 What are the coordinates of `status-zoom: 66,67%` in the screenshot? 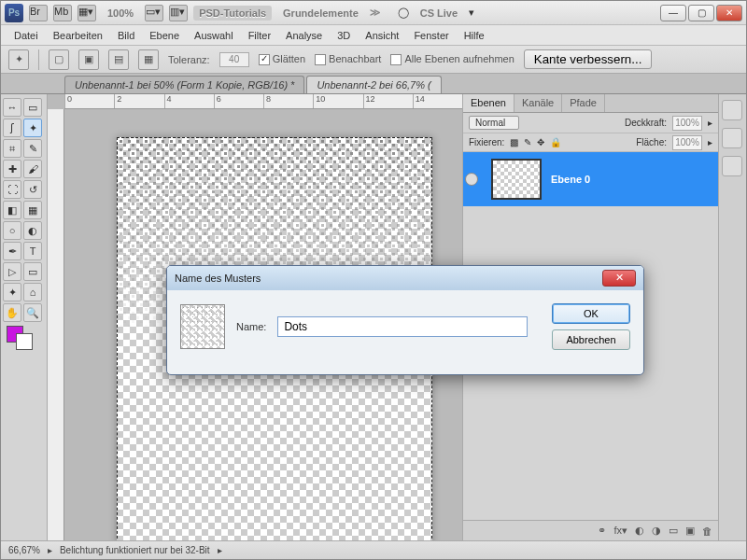 It's located at (24, 551).